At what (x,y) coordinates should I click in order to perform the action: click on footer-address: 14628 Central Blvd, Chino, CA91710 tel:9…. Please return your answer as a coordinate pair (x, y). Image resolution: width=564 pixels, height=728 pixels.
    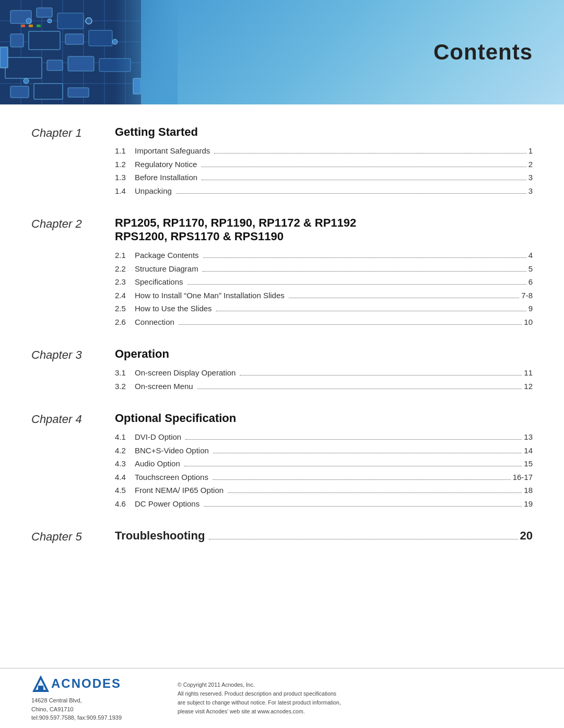
    Looking at the image, I should click on (84, 709).